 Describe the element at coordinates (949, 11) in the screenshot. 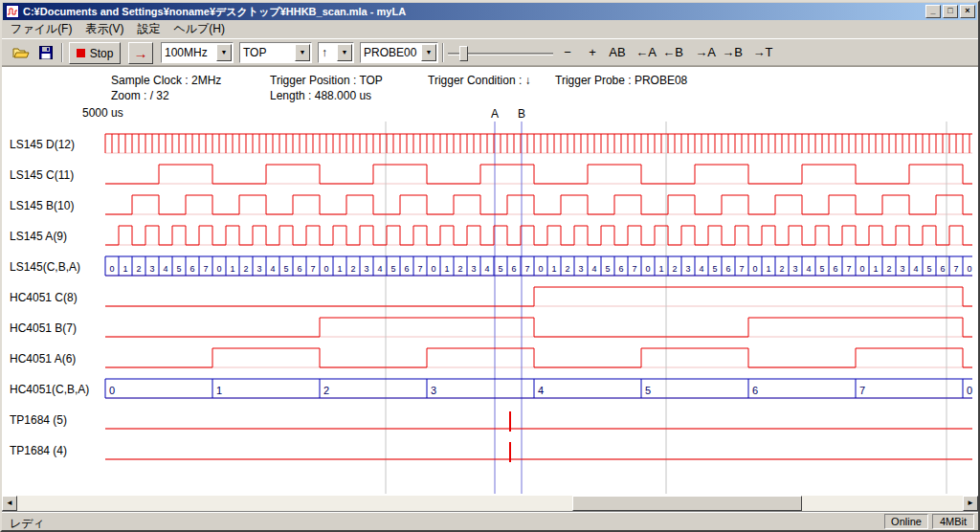

I see `window-controls: _ □ ×` at that location.